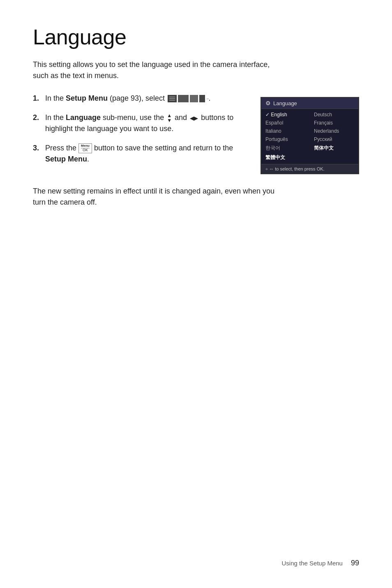 Image resolution: width=392 pixels, height=588 pixels. What do you see at coordinates (268, 103) in the screenshot?
I see `lang-header-icon: ⚙` at bounding box center [268, 103].